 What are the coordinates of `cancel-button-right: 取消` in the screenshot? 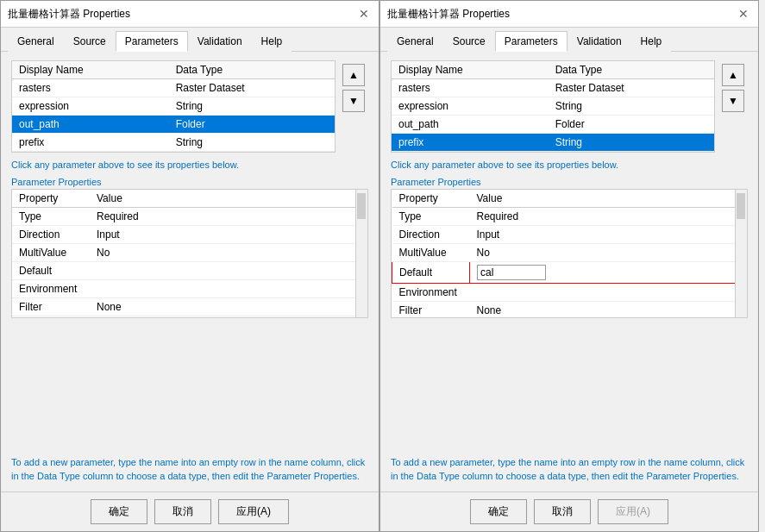 It's located at (562, 512).